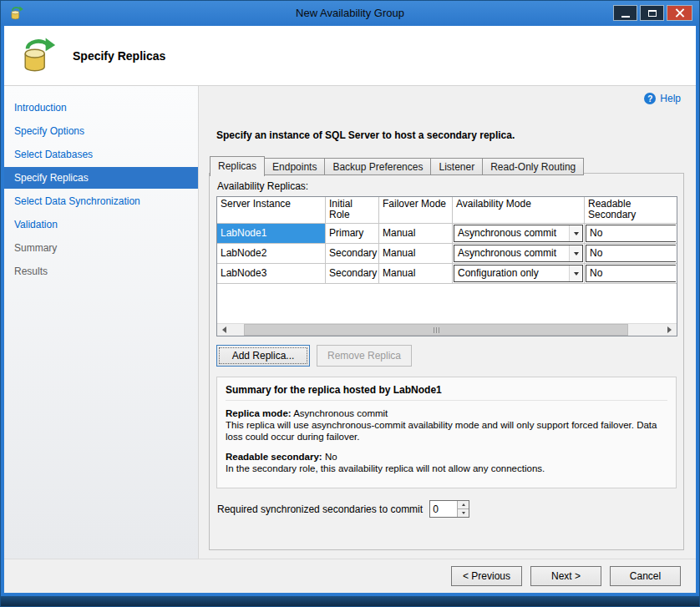 This screenshot has height=607, width=700. I want to click on table-row: LabNode1 Primary Manual Asynchronous com…, so click(447, 234).